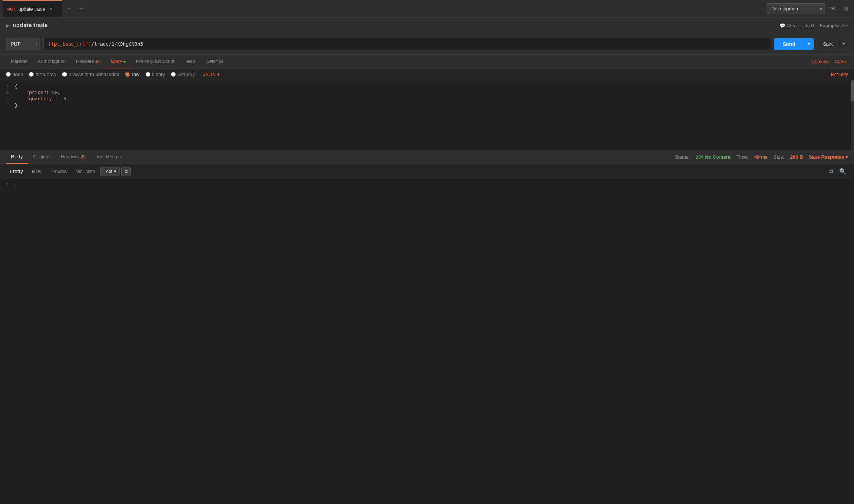  I want to click on method-select: PUT GET POST DELETE PATCH, so click(23, 44).